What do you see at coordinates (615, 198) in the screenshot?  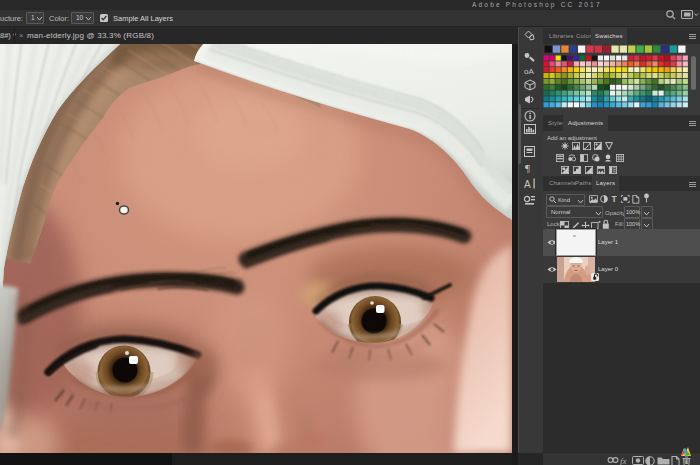 I see `svg-text: T` at bounding box center [615, 198].